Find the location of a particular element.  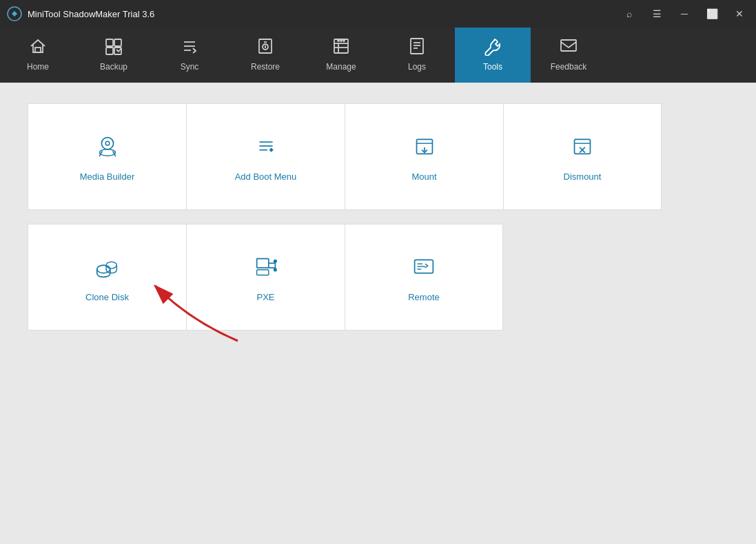

manage-icon is located at coordinates (341, 48).